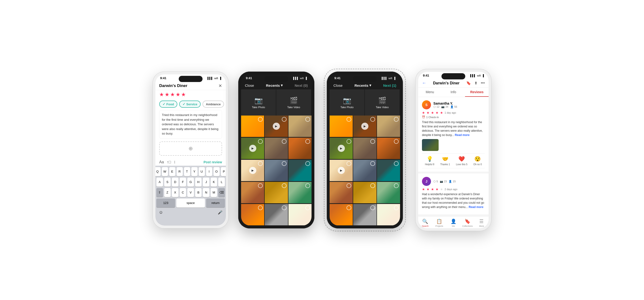 This screenshot has height=300, width=644. I want to click on key-return: return, so click(216, 203).